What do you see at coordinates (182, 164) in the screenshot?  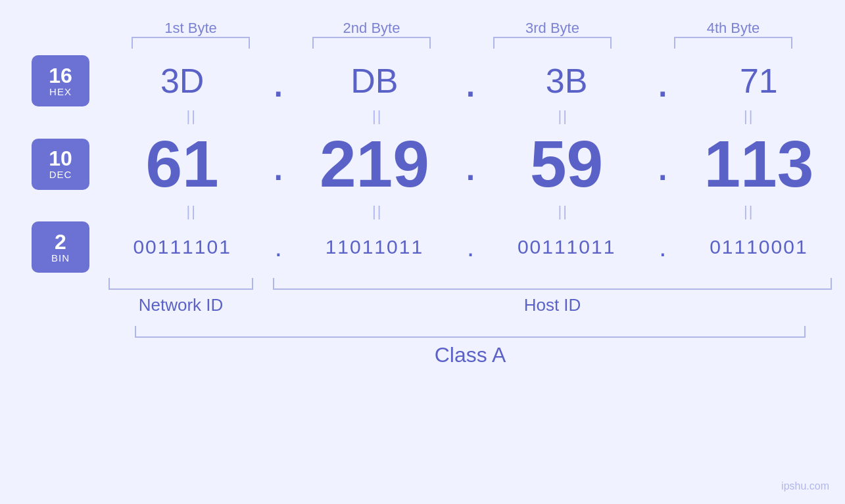 I see `dec-byte-1: 61` at bounding box center [182, 164].